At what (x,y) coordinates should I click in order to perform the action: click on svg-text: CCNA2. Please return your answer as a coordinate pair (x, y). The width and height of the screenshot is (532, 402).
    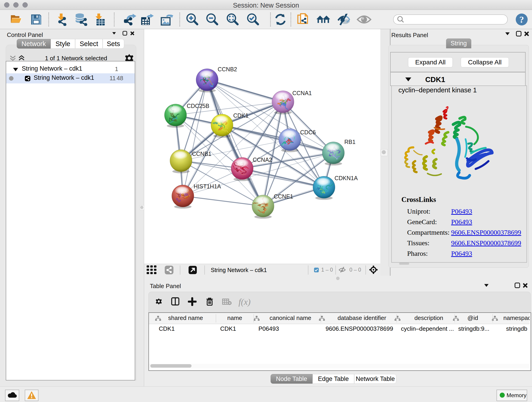
    Looking at the image, I should click on (263, 160).